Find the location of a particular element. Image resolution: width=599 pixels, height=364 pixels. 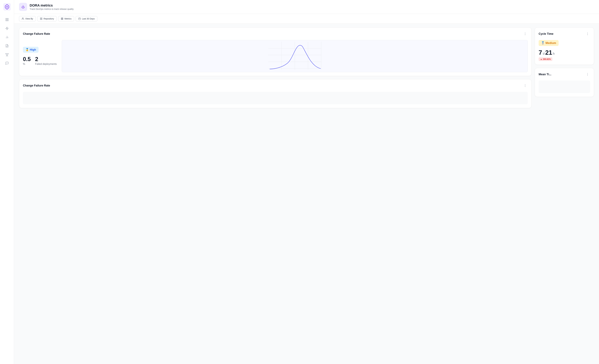

metric-count-label: Failed deployments is located at coordinates (46, 64).